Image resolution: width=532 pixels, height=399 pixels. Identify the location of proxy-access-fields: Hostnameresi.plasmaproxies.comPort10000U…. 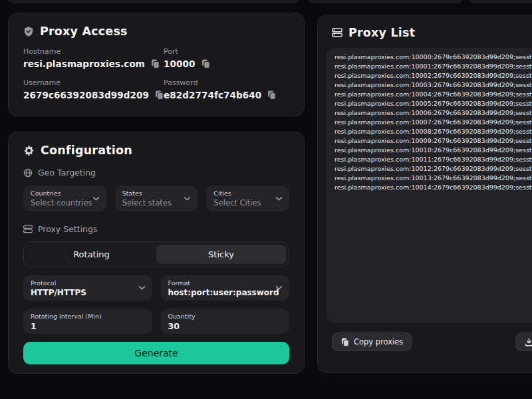
(156, 74).